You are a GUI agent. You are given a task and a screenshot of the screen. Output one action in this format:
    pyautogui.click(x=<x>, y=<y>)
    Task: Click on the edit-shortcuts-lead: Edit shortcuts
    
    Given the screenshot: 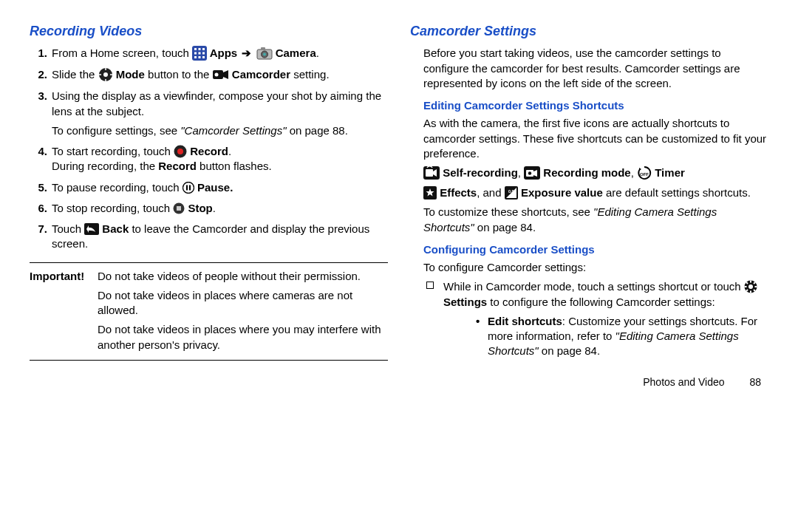 What is the action you would take?
    pyautogui.click(x=525, y=321)
    